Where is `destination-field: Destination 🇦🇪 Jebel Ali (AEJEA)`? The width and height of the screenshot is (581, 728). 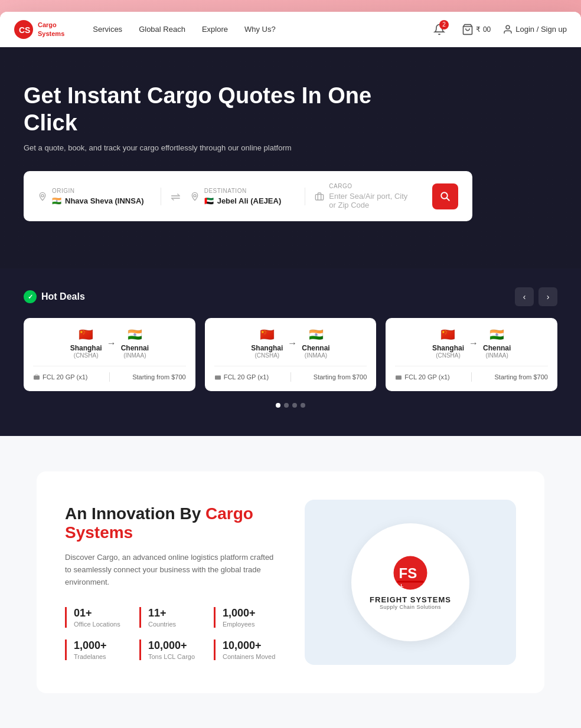
destination-field: Destination 🇦🇪 Jebel Ali (AEJEA) is located at coordinates (252, 196).